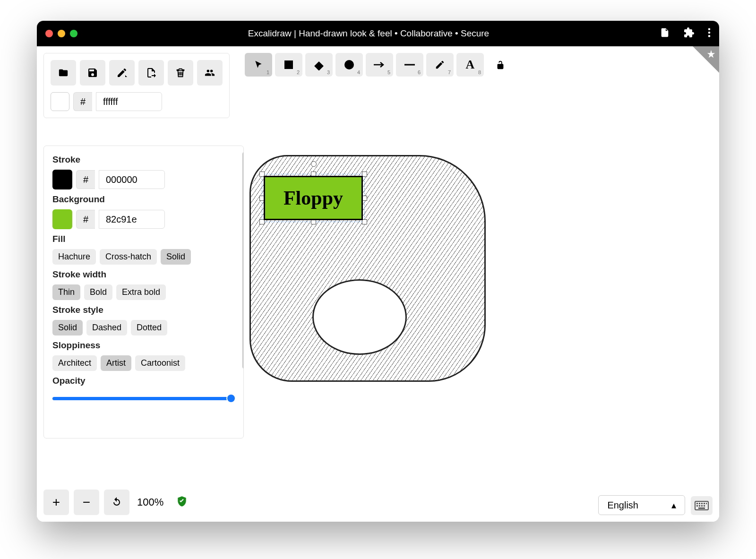 The image size is (756, 559). Describe the element at coordinates (359, 72) in the screenshot. I see `tool-num: 4` at that location.